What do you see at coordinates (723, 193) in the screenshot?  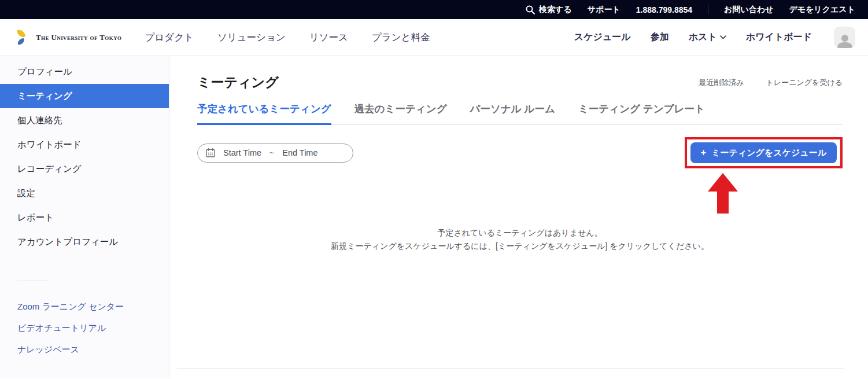 I see `red-arrow-annotation` at bounding box center [723, 193].